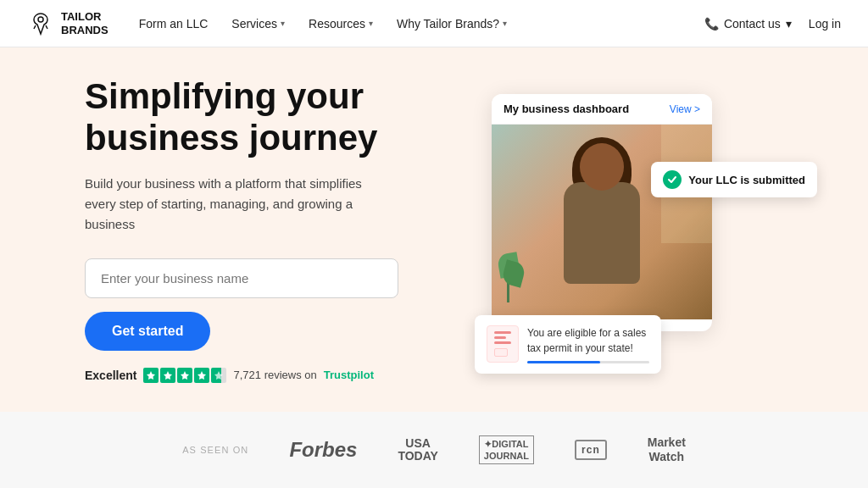 Image resolution: width=868 pixels, height=488 pixels. I want to click on why-tailor-chevron: ▾, so click(505, 24).